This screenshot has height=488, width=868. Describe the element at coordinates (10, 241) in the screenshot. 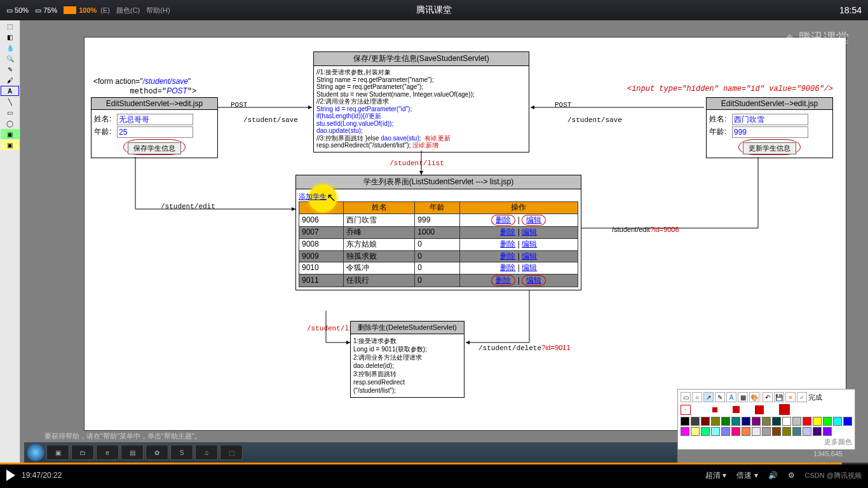

I see `paint-toolstrip: ⬚ ◧ 💧 🔍 ✎ 🖌 A ╲ ▭ ◯ ▣ ▣` at that location.